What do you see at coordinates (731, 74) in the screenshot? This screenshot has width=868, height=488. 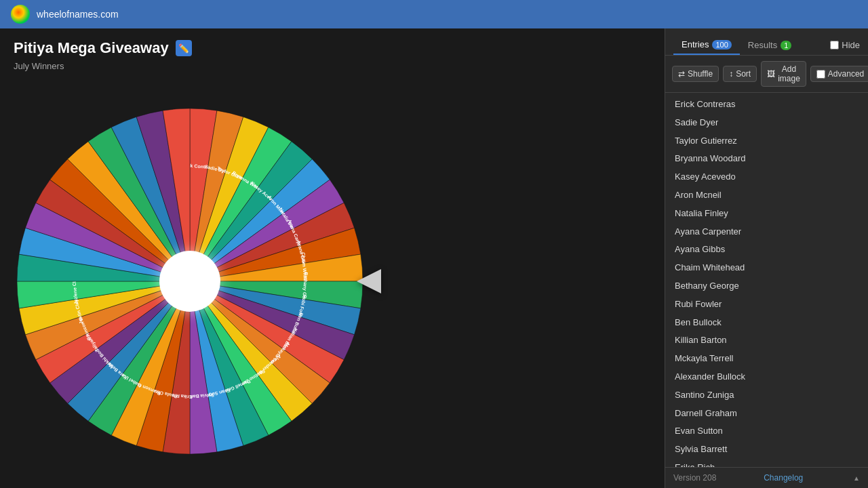 I see `sort-icon: ↕` at bounding box center [731, 74].